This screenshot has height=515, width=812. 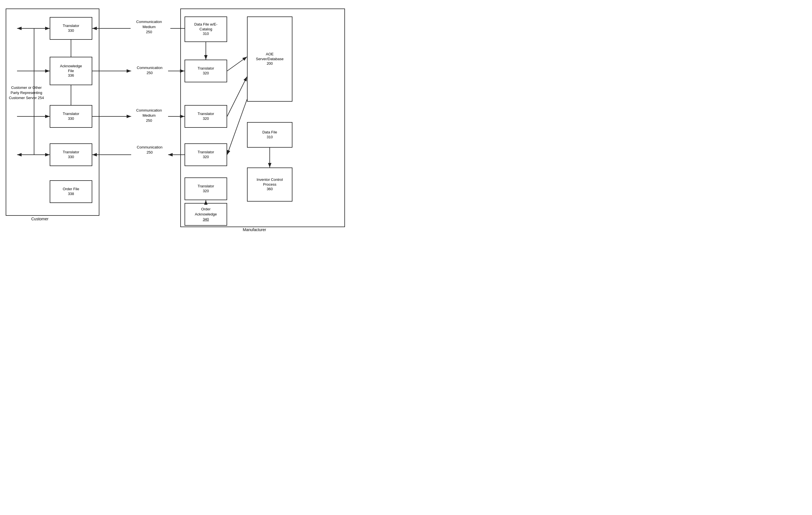 What do you see at coordinates (149, 27) in the screenshot?
I see `comm-medium-250-top: Communication Medium 250` at bounding box center [149, 27].